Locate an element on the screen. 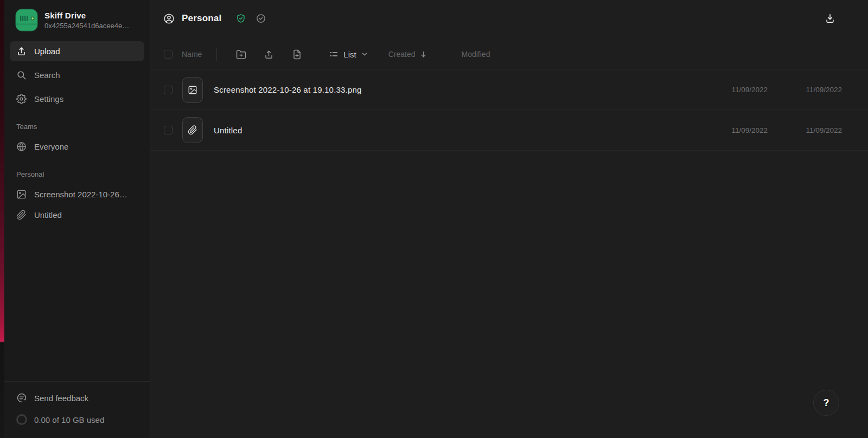  app-title: Skiff Drive is located at coordinates (87, 15).